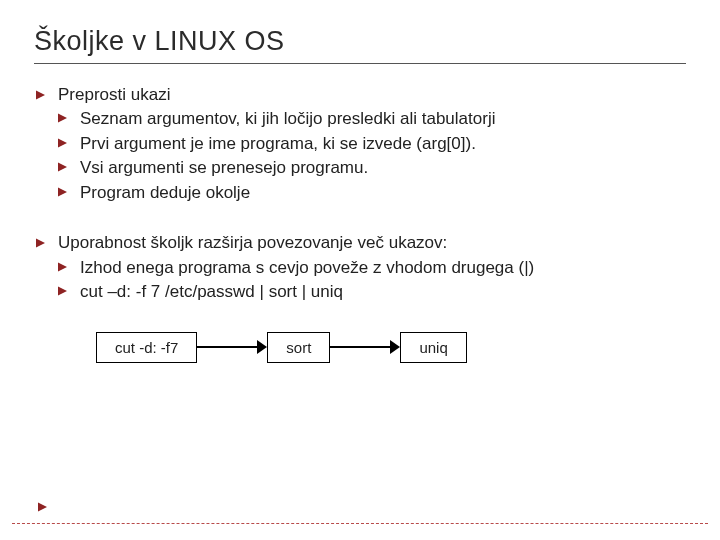  I want to click on title-underline, so click(360, 64).